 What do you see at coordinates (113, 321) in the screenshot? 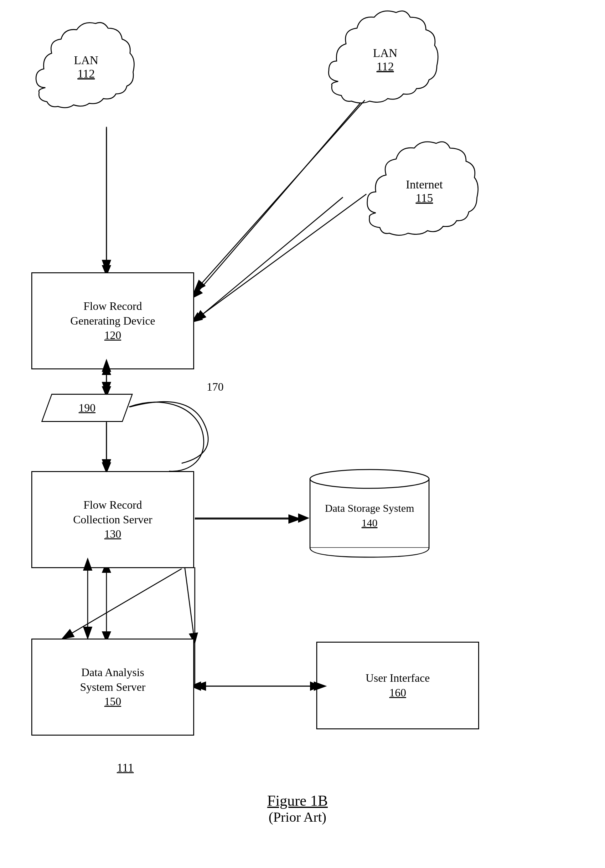
I see `flow-generating-label: Flow Record Generating Device 120` at bounding box center [113, 321].